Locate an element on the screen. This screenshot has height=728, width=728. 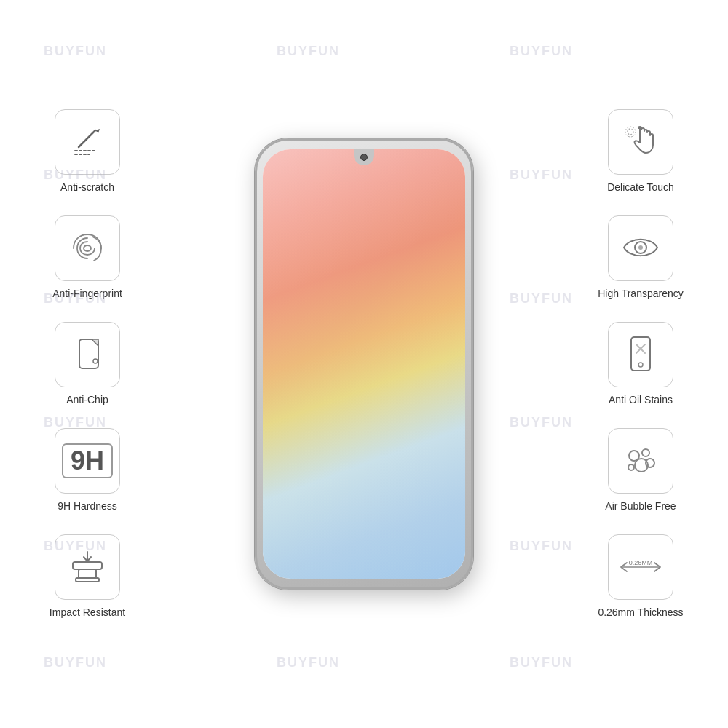
chip-icon is located at coordinates (87, 355).